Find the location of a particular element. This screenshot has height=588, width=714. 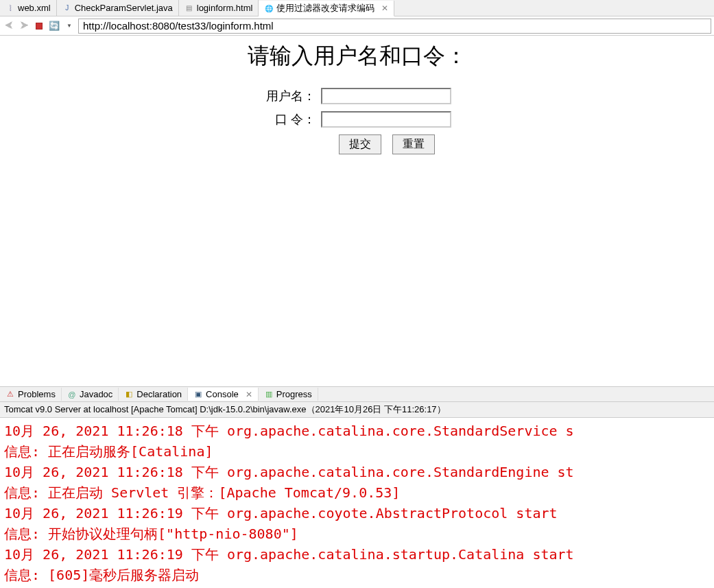

password-label: 口 令： is located at coordinates (292, 119).